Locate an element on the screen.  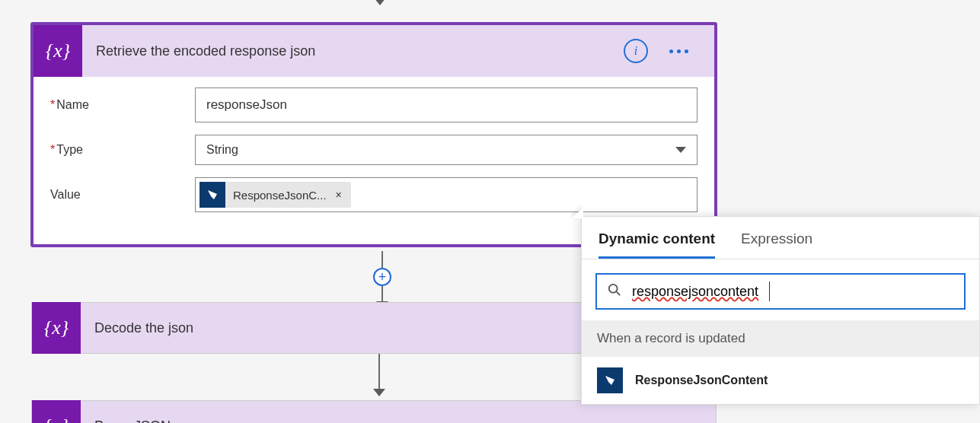
result-item: ResponseJsonContent is located at coordinates (780, 380).